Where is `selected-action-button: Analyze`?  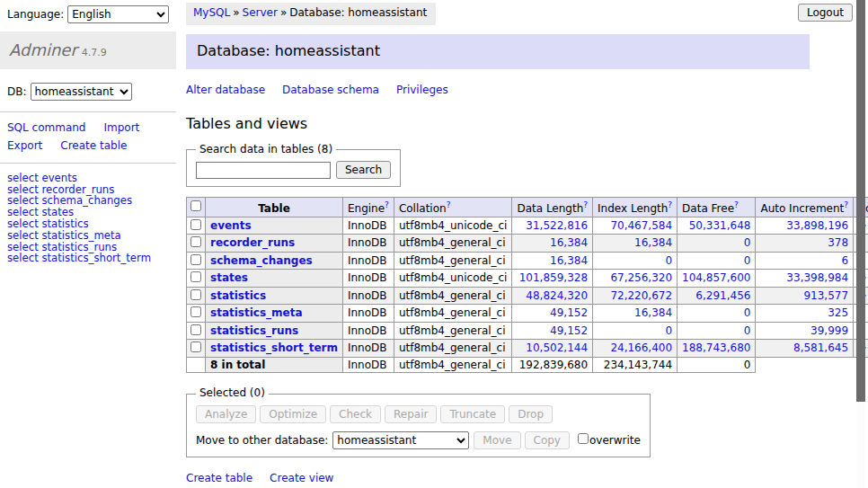
selected-action-button: Analyze is located at coordinates (226, 414).